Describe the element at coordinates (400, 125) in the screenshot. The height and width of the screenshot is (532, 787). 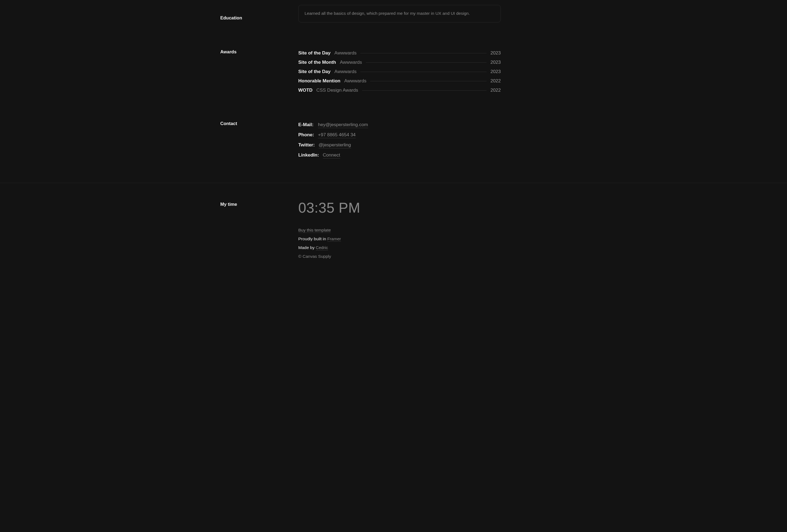
I see `contact-row-email: E-Mail: hey@jespersterling.com` at that location.